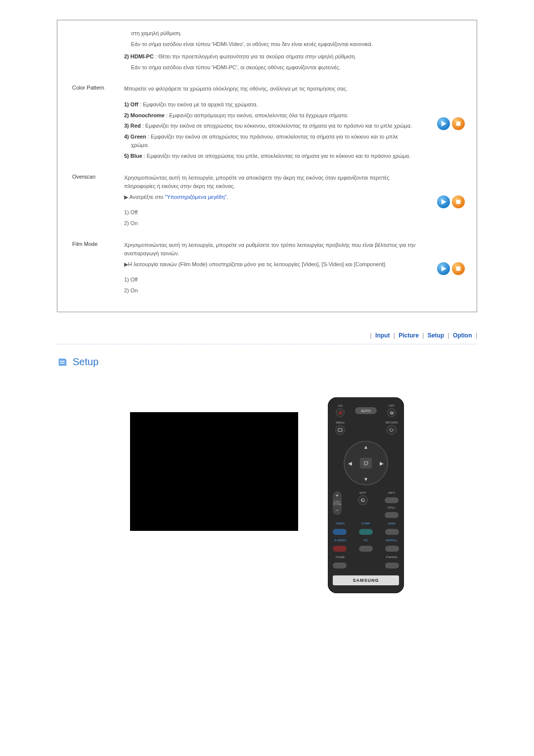 The image size is (534, 756). What do you see at coordinates (340, 549) in the screenshot?
I see `svideo-button` at bounding box center [340, 549].